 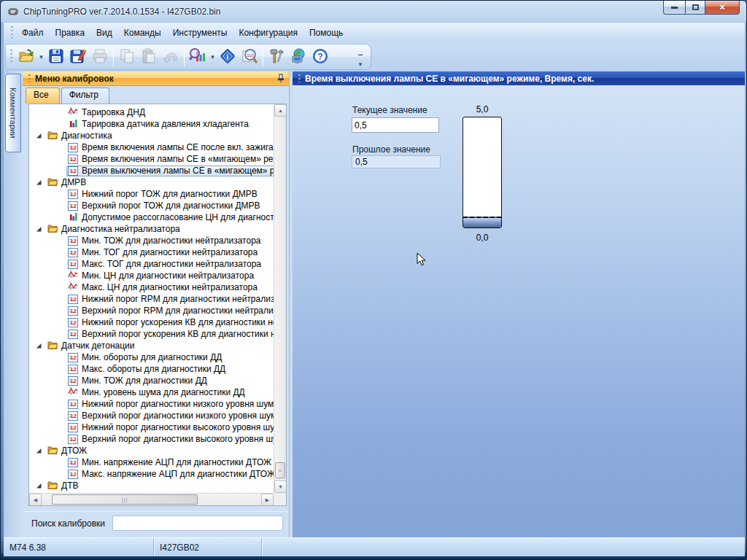 I want to click on vertical-scroll-thumb: ≡, so click(x=280, y=470).